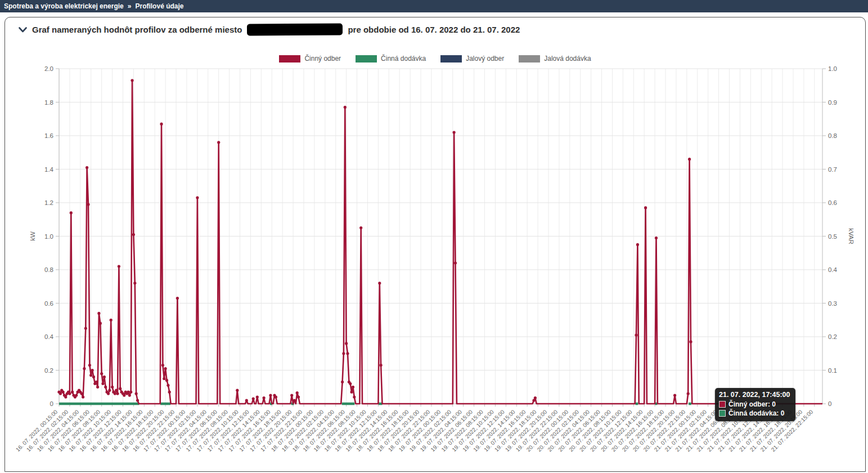 The image size is (868, 473). I want to click on y-right-tick-label: 0.3, so click(833, 304).